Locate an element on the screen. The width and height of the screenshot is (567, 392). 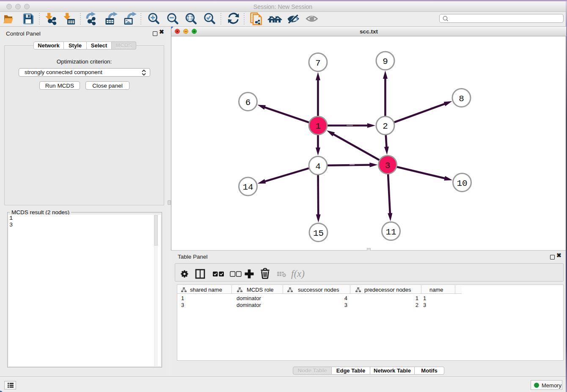
svg-text: 8 is located at coordinates (461, 99).